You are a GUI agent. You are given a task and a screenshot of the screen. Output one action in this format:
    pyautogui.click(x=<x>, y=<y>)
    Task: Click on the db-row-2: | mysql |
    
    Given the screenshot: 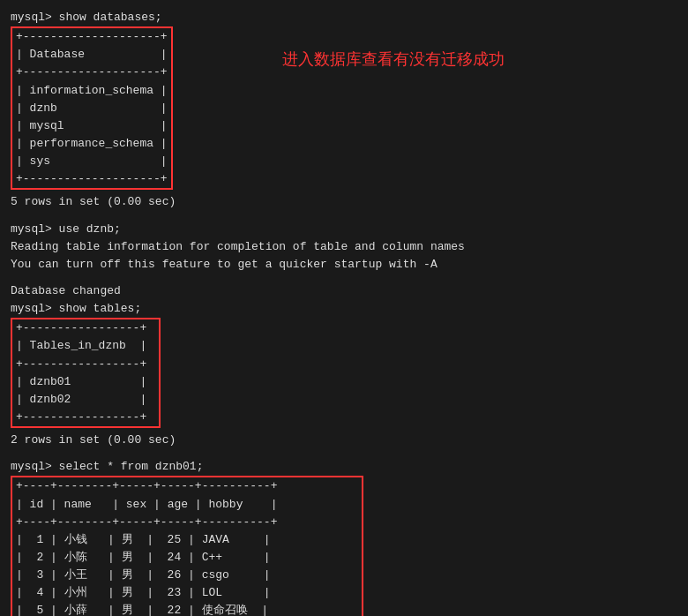 What is the action you would take?
    pyautogui.click(x=92, y=126)
    